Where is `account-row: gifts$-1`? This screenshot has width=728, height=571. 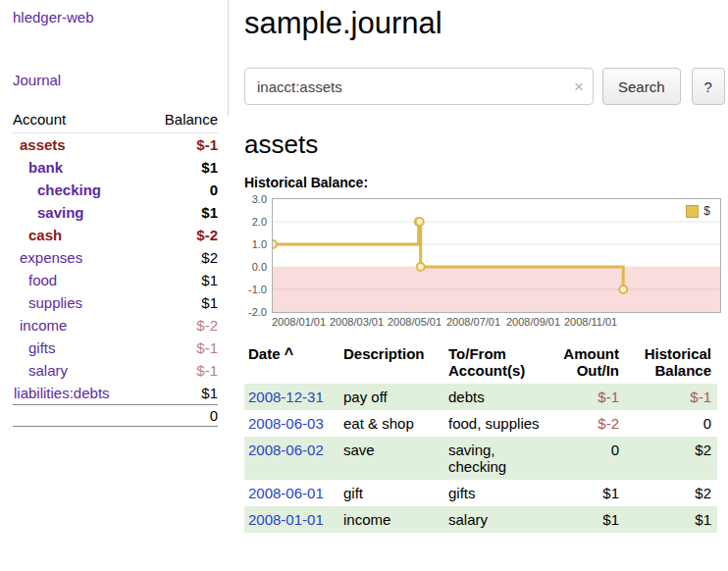
account-row: gifts$-1 is located at coordinates (116, 347).